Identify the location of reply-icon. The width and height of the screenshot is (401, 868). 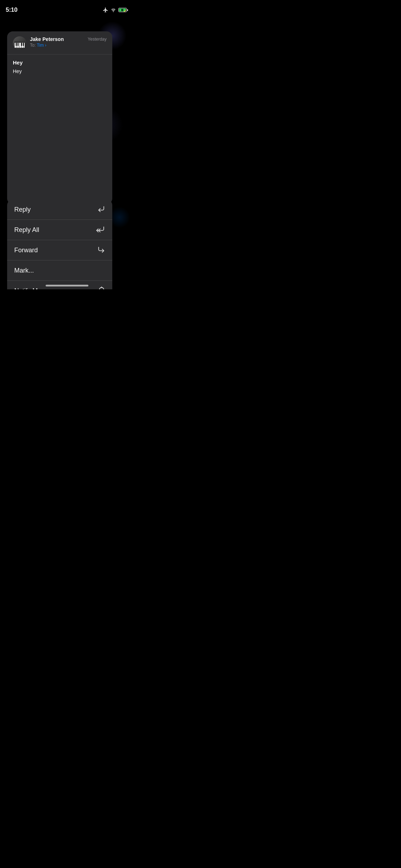
(101, 210).